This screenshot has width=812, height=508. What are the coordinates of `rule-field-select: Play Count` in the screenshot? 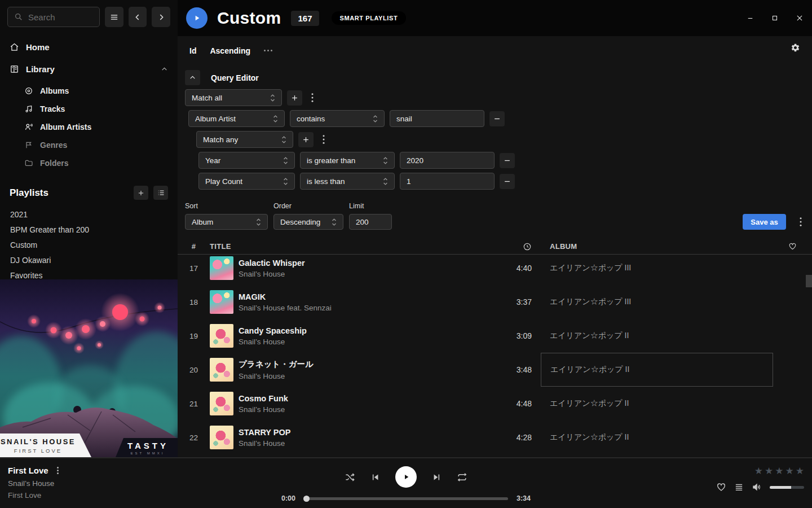 It's located at (247, 181).